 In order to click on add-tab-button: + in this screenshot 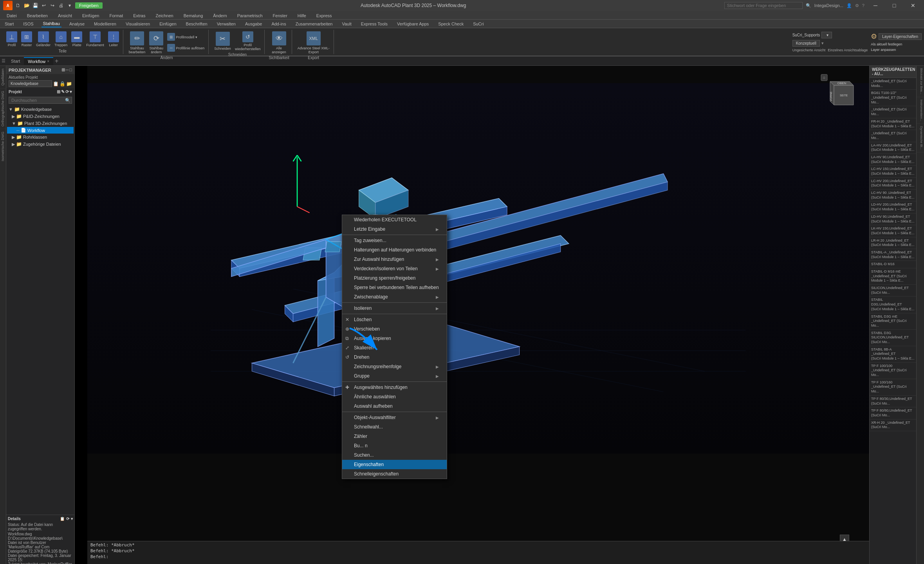, I will do `click(56, 61)`.